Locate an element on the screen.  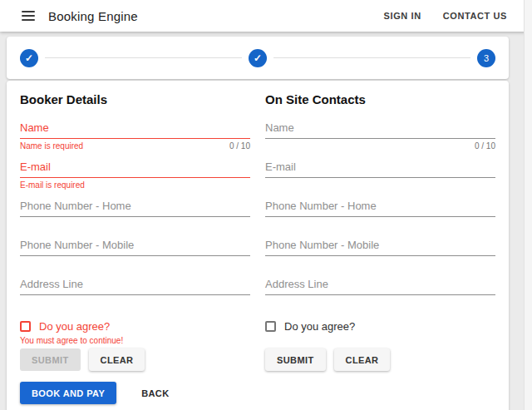
vertical-scrollbar is located at coordinates (528, 205).